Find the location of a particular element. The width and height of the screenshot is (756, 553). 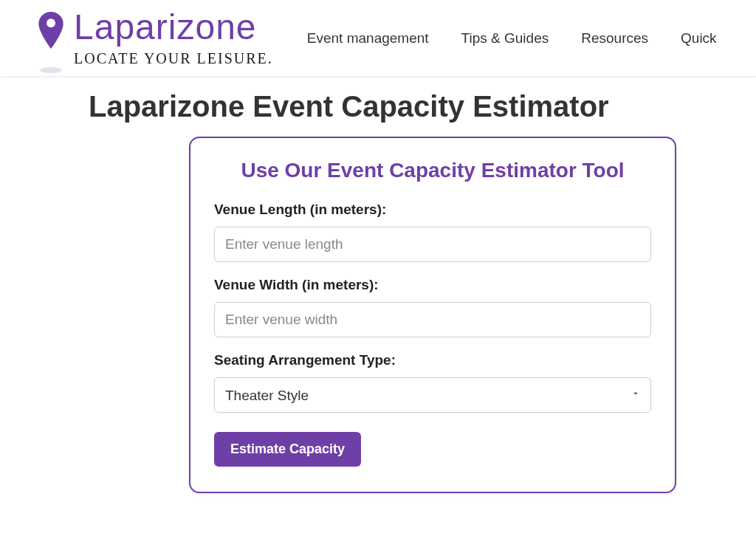

nav-item-tips-guides: Tips & Guides is located at coordinates (505, 38).